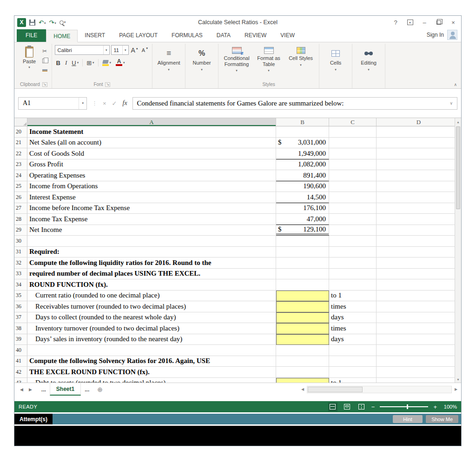 This screenshot has height=456, width=476. What do you see at coordinates (419, 165) in the screenshot?
I see `cell-D23` at bounding box center [419, 165].